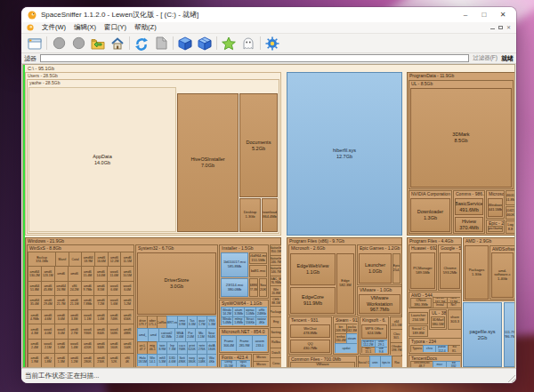 Image resolution: width=534 pixels, height=392 pixels. What do you see at coordinates (397, 362) in the screenshot?
I see `block-rac: Rac` at bounding box center [397, 362].